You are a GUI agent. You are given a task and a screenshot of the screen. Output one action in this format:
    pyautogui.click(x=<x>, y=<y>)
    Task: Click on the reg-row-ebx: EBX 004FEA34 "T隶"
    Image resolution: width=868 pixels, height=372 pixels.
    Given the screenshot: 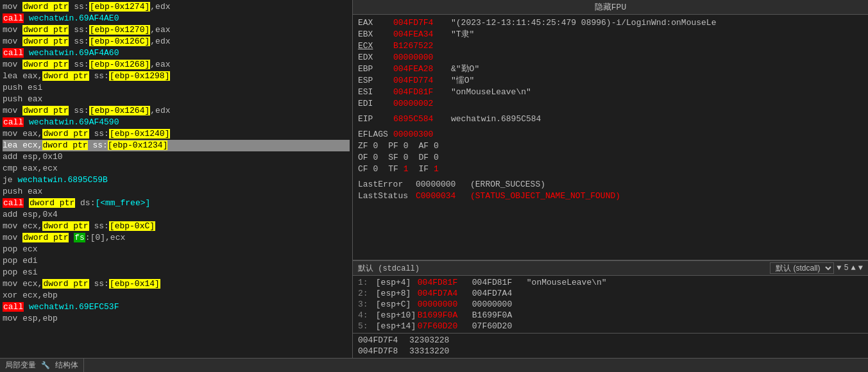 What is the action you would take?
    pyautogui.click(x=611, y=35)
    